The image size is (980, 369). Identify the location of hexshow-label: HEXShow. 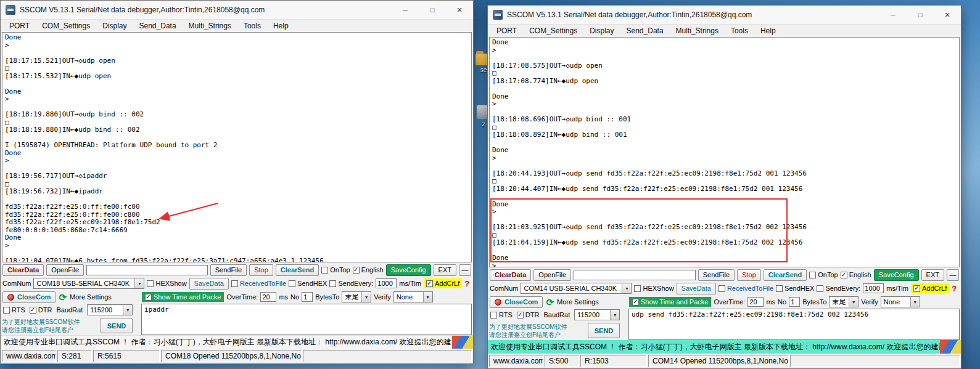
(658, 288).